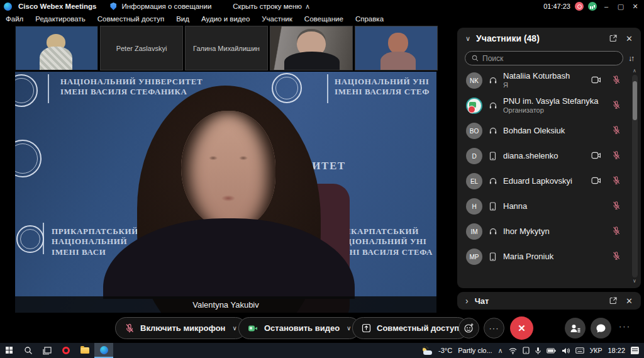  I want to click on file-explorer-button, so click(85, 350).